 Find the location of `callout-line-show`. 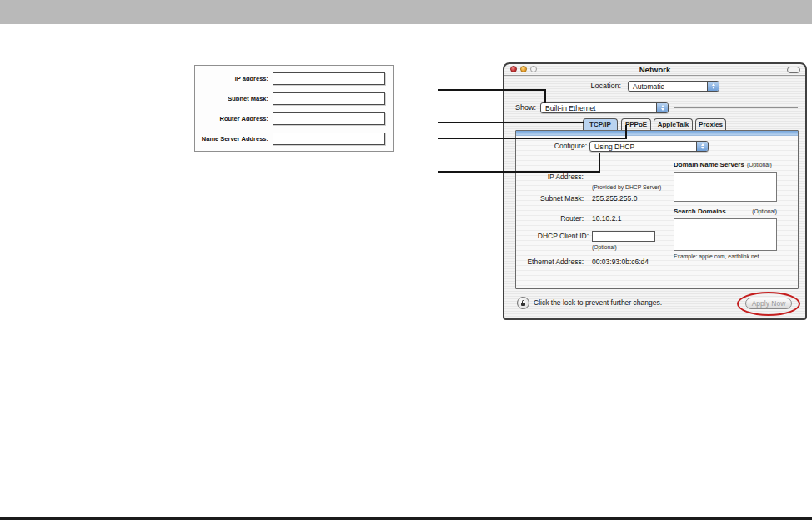

callout-line-show is located at coordinates (492, 90).